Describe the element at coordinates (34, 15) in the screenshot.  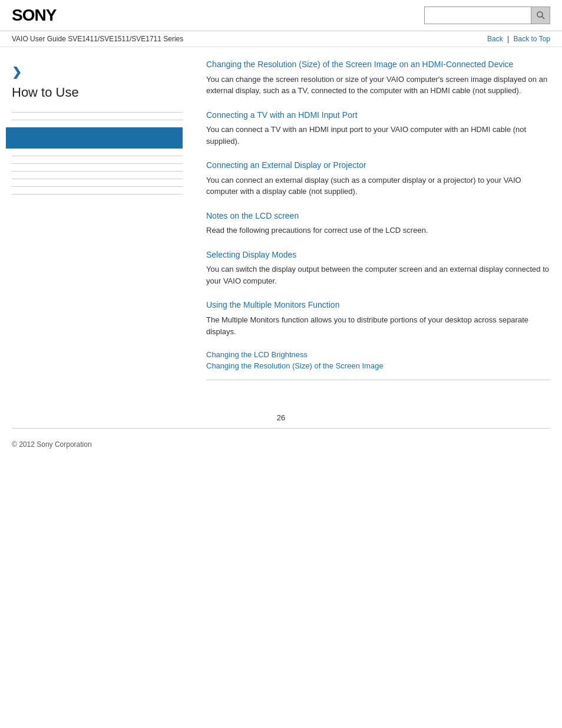
I see `sony-logo: SONY` at that location.